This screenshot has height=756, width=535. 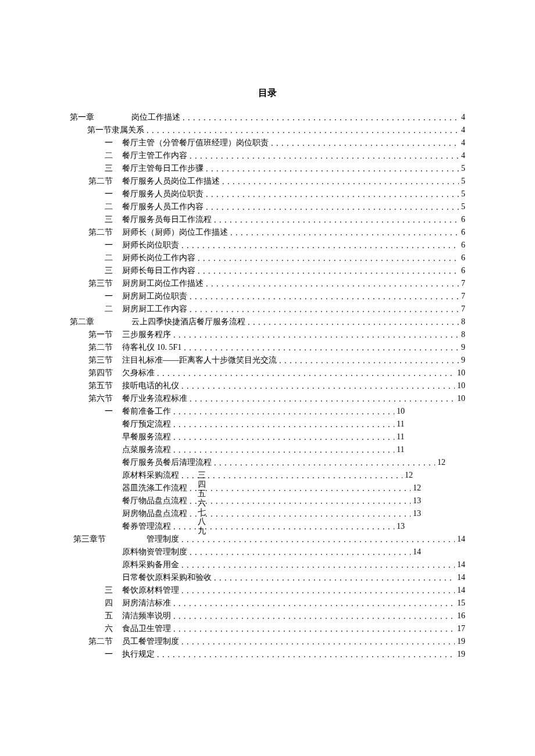 I want to click on toc-entry: 日常餐饮原料采购和验收14, so click(x=268, y=578).